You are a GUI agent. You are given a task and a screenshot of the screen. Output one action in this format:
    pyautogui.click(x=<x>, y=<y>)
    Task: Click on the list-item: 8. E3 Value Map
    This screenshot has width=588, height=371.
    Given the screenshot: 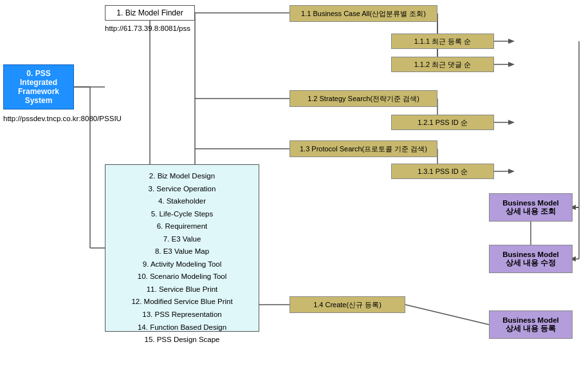 What is the action you would take?
    pyautogui.click(x=182, y=252)
    